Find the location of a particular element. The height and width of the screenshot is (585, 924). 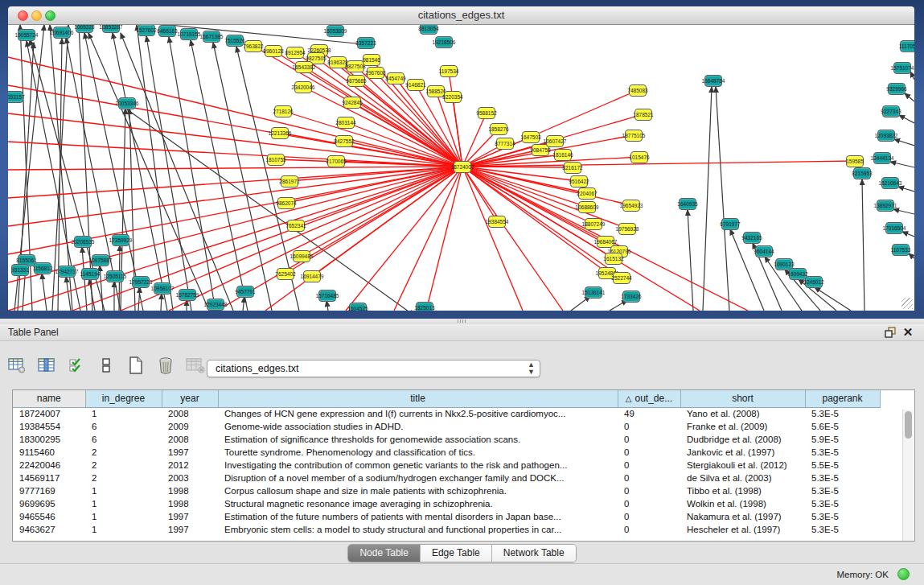

graph-node: 12923448 is located at coordinates (216, 304).